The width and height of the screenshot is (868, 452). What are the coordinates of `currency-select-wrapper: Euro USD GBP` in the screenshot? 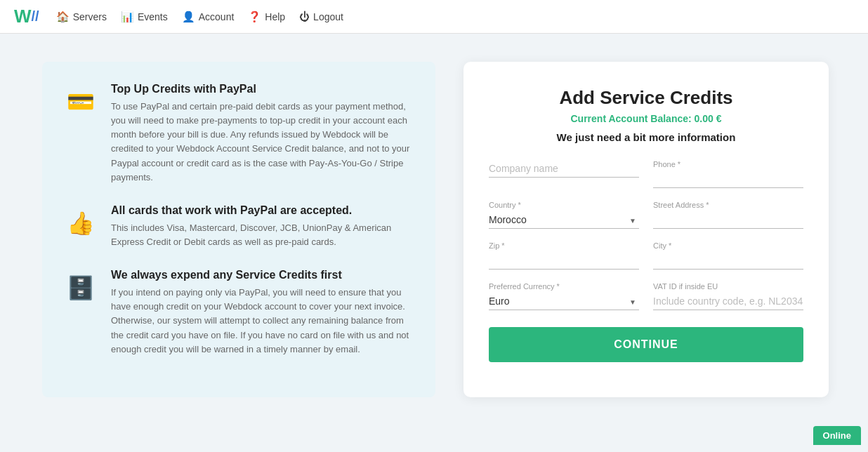 It's located at (564, 302).